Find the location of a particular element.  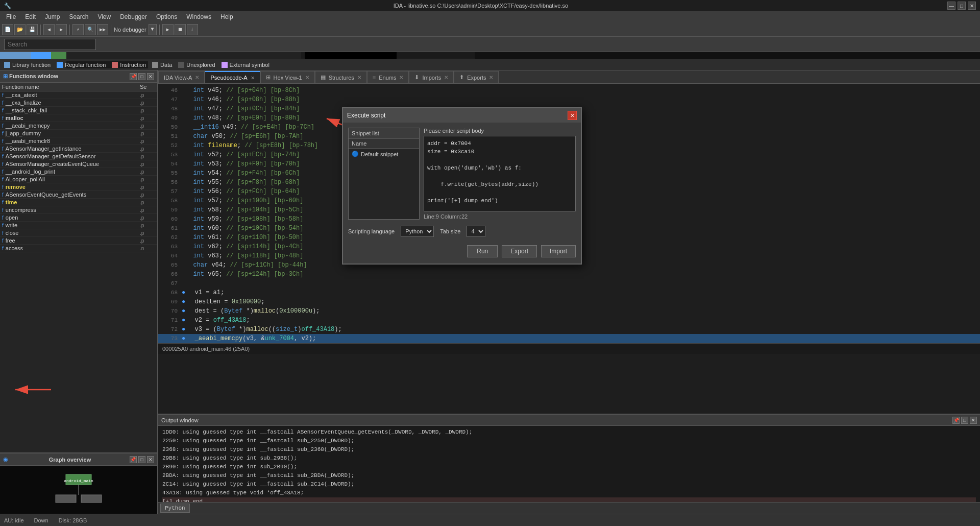

graph-canvas: android_main is located at coordinates (79, 490).